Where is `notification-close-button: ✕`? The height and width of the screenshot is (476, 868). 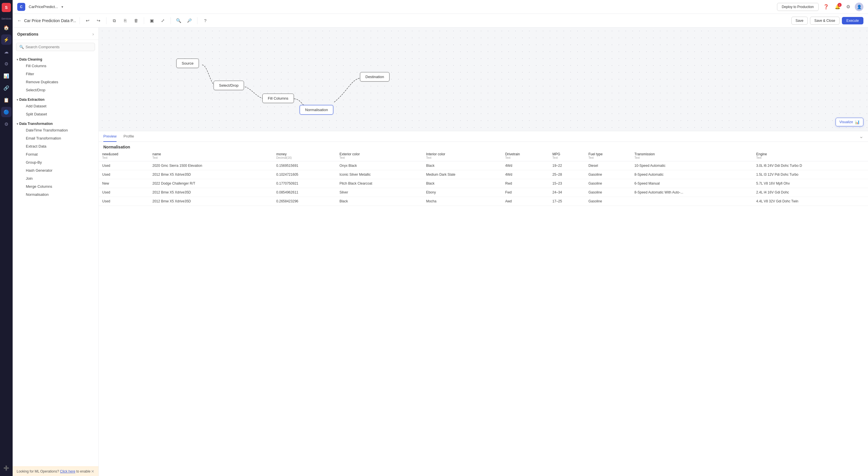
notification-close-button: ✕ is located at coordinates (93, 471).